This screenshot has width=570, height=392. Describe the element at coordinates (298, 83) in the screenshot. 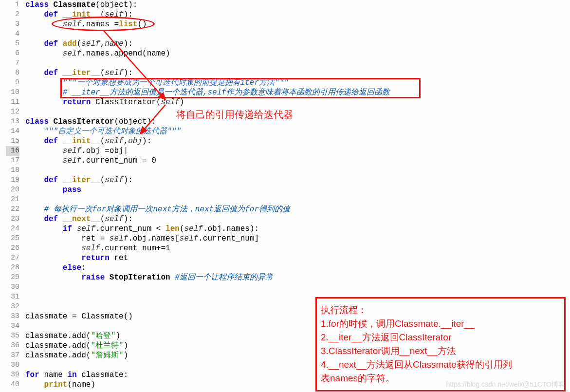

I see `code-line: """一个对象想要成为一个可迭代对象的前提是拥有iter方法"""` at that location.